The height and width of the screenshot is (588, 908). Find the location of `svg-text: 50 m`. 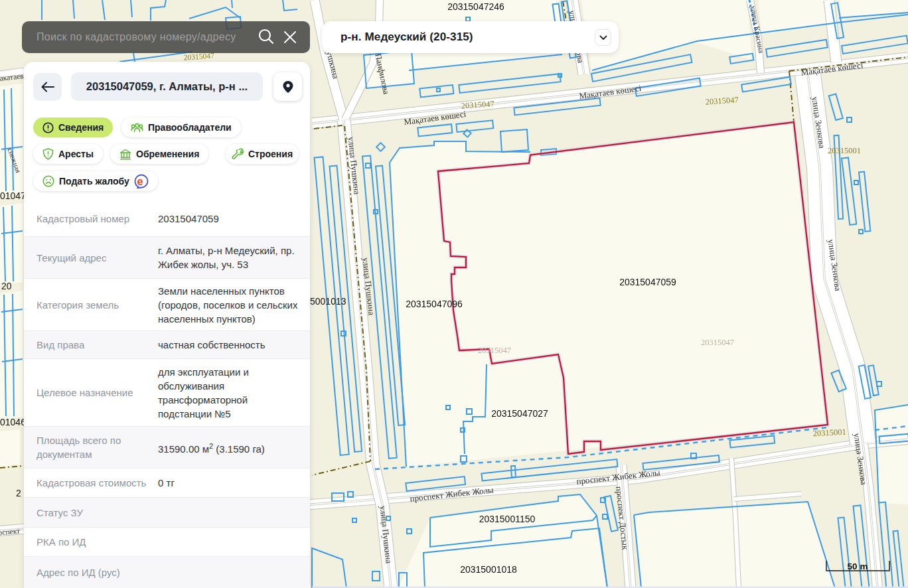

svg-text: 50 m is located at coordinates (858, 567).